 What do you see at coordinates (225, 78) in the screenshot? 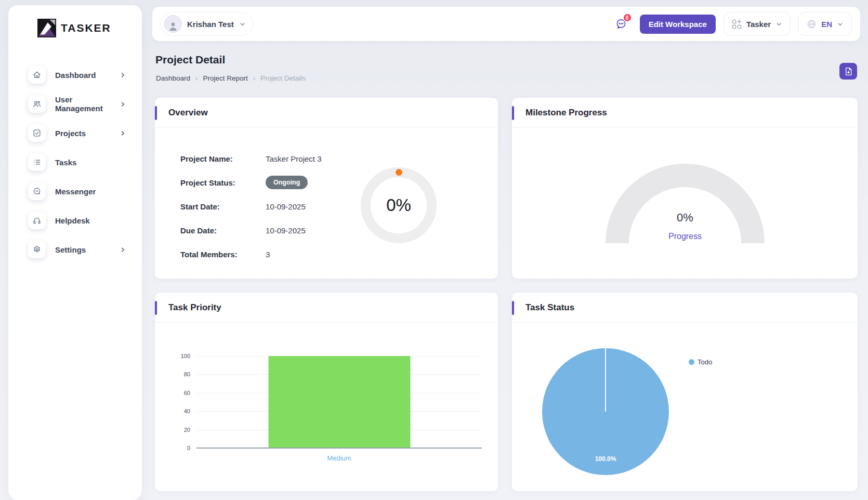
I see `breadcrumb-project-report: Project Report` at bounding box center [225, 78].